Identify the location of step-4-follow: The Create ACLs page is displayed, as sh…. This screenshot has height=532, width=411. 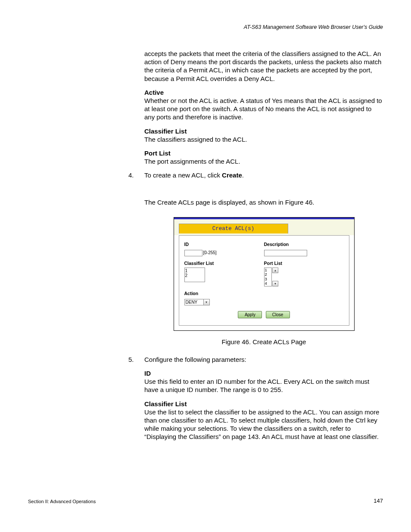
(264, 202).